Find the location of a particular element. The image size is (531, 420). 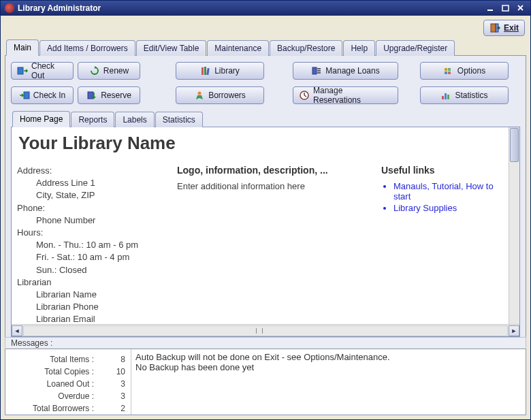

hours-1: Mon. - Thu.: 10 am - 6 pm is located at coordinates (90, 245).